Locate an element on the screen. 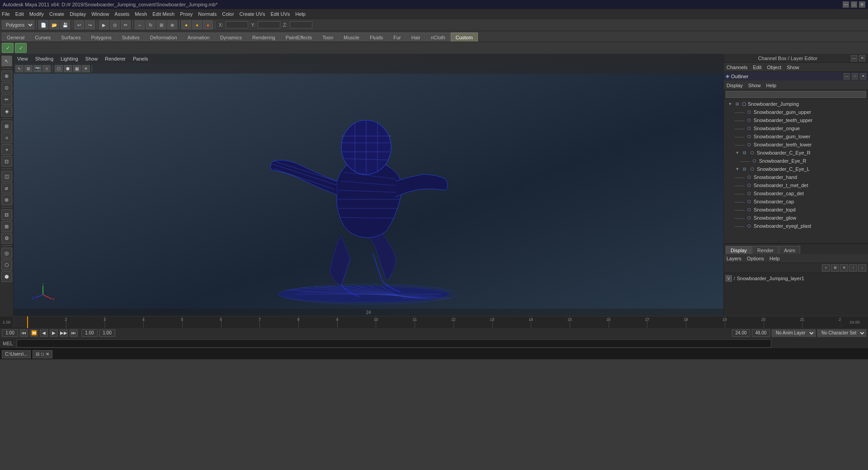 This screenshot has width=868, height=470. vp-smooth-btn: ⬢ is located at coordinates (68, 69).